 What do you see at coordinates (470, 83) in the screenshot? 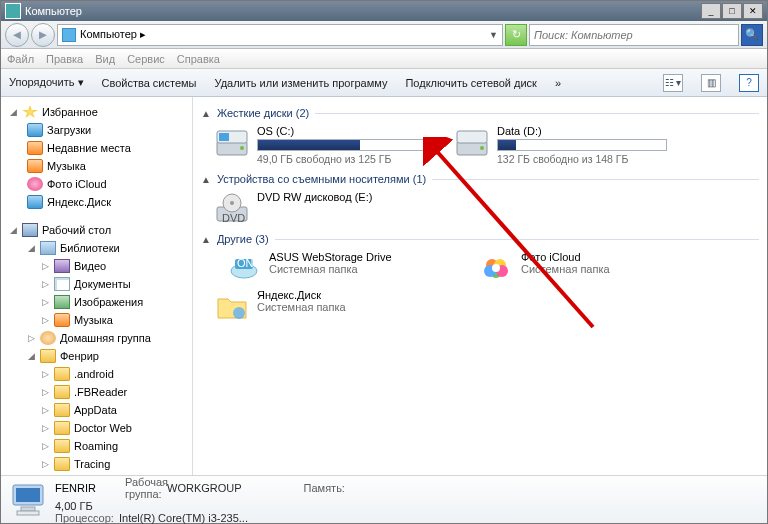
I see `map-network-drive-button: Подключить сетевой диск` at bounding box center [470, 83].